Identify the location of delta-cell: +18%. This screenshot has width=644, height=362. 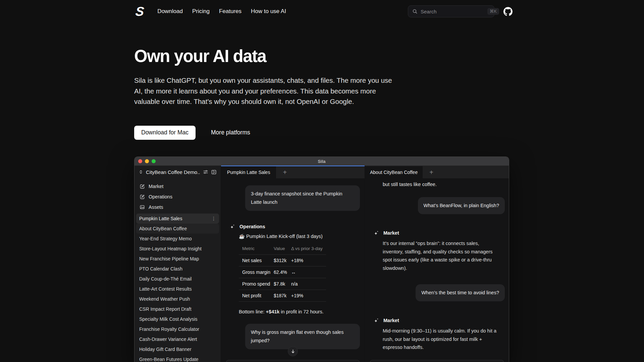
(307, 261).